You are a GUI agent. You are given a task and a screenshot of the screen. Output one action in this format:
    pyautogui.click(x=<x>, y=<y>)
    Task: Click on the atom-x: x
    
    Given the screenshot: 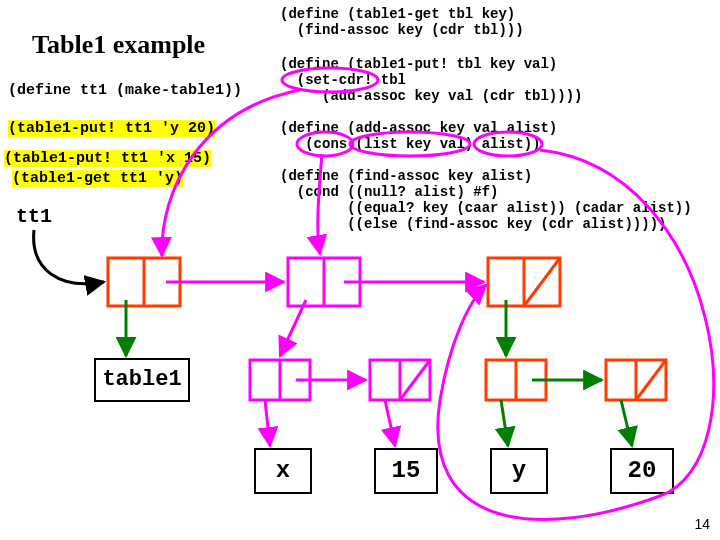 What is the action you would take?
    pyautogui.click(x=283, y=471)
    